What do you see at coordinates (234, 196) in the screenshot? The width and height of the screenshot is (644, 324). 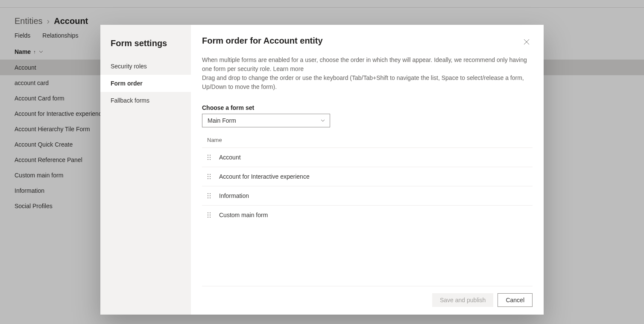 I see `form-row-label: Information` at bounding box center [234, 196].